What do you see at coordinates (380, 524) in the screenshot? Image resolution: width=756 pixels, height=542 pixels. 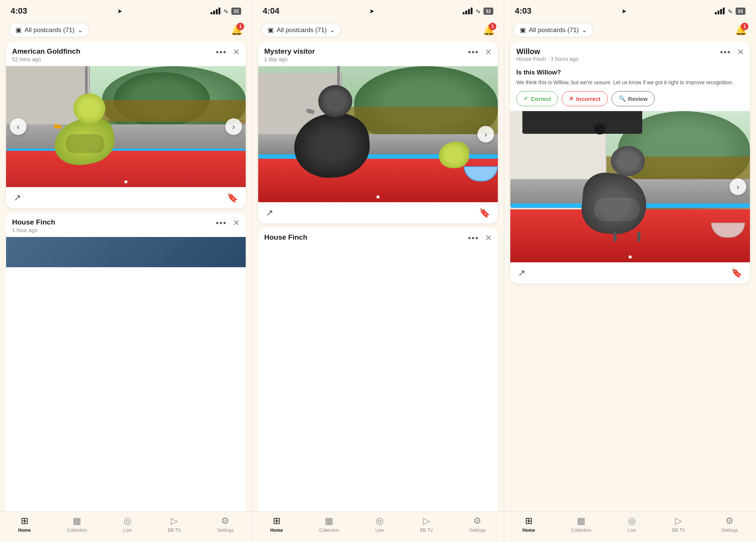 I see `nav-live-2: ◎ Live` at bounding box center [380, 524].